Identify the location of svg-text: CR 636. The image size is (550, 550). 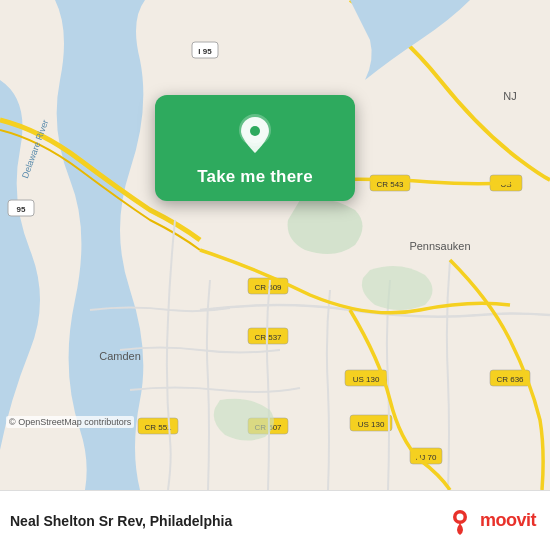
(510, 380).